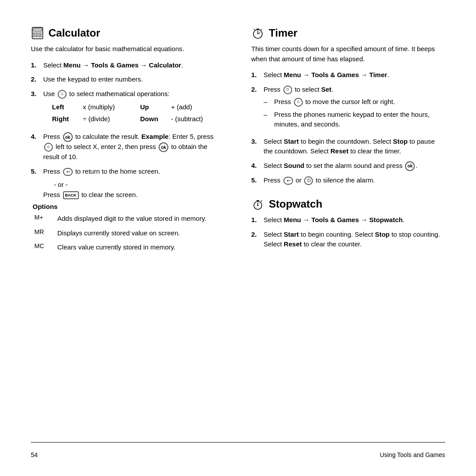 Image resolution: width=476 pixels, height=476 pixels. I want to click on timer-title: Timer, so click(348, 33).